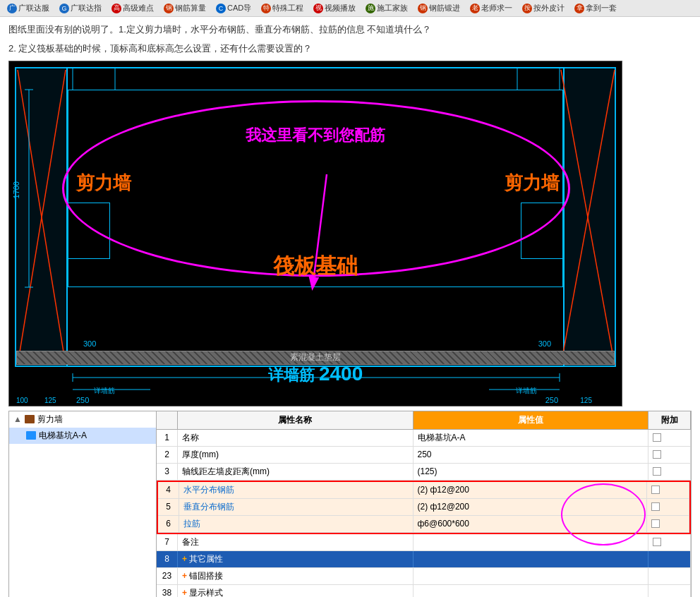  What do you see at coordinates (104, 183) in the screenshot?
I see `cad-label-shear-left: 剪力墙` at bounding box center [104, 183].